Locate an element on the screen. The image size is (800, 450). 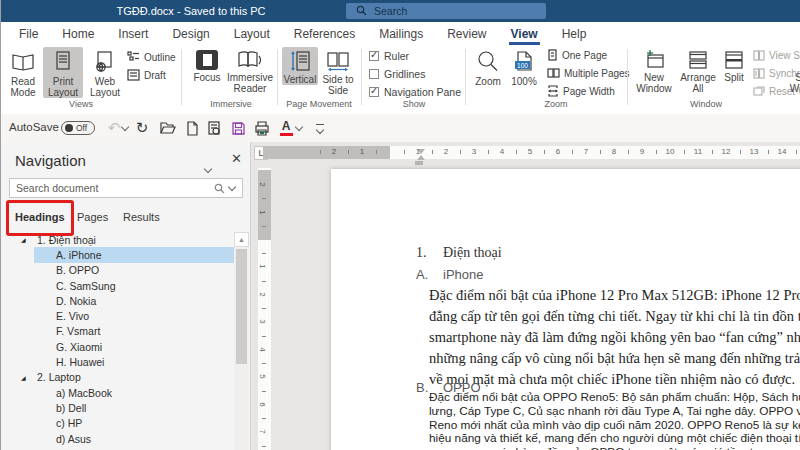
tab-insert: Insert is located at coordinates (133, 34).